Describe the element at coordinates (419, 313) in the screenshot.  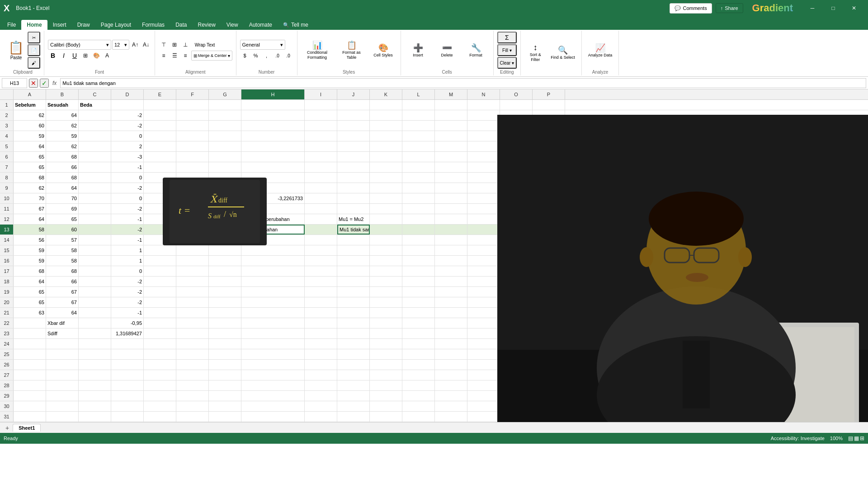
I see `cell-L21` at that location.